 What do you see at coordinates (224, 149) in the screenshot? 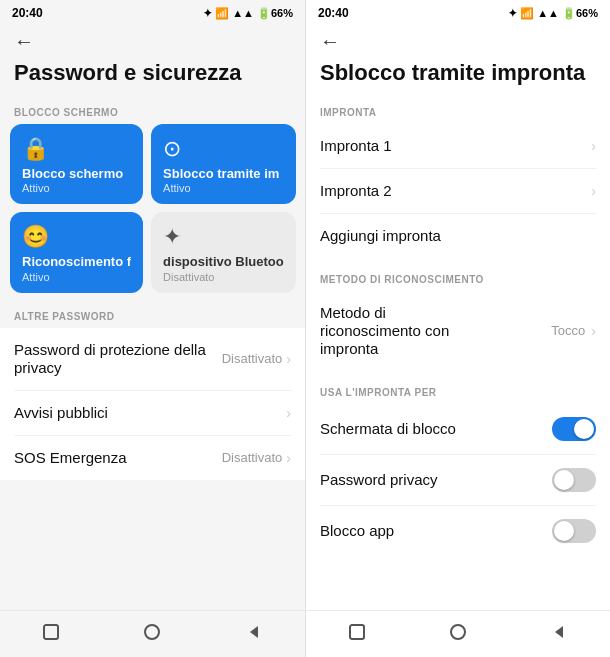
I see `fingerprint-icon: ⊙` at bounding box center [224, 149].